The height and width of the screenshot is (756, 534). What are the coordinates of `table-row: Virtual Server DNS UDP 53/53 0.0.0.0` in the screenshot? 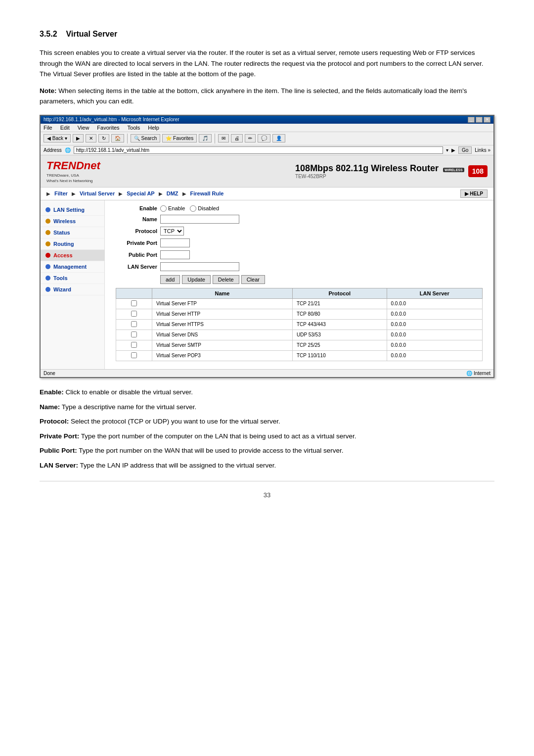 It's located at (300, 334).